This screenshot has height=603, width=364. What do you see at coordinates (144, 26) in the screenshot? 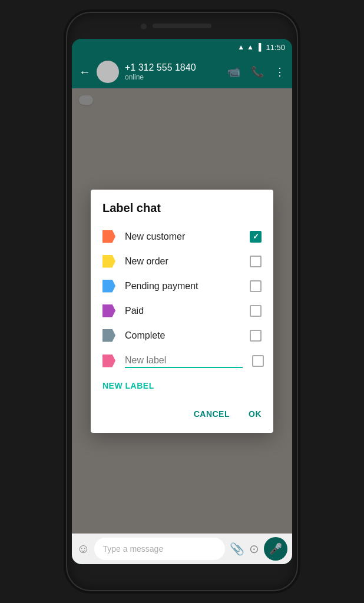
I see `camera-dot` at bounding box center [144, 26].